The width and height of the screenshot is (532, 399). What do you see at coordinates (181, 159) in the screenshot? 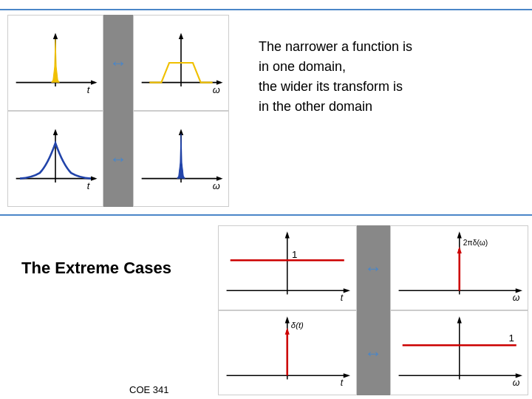
I see `diagram-freq-narrow: ω` at bounding box center [181, 159].